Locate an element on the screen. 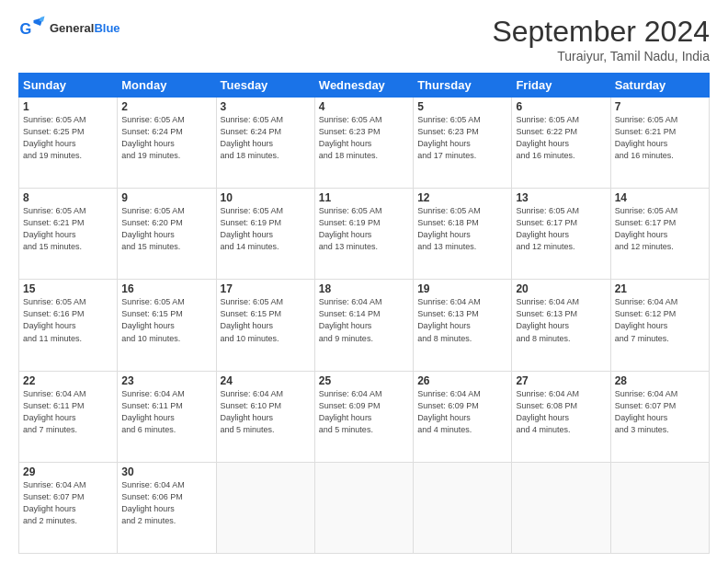 This screenshot has width=728, height=563. day-number: 15 is located at coordinates (68, 289).